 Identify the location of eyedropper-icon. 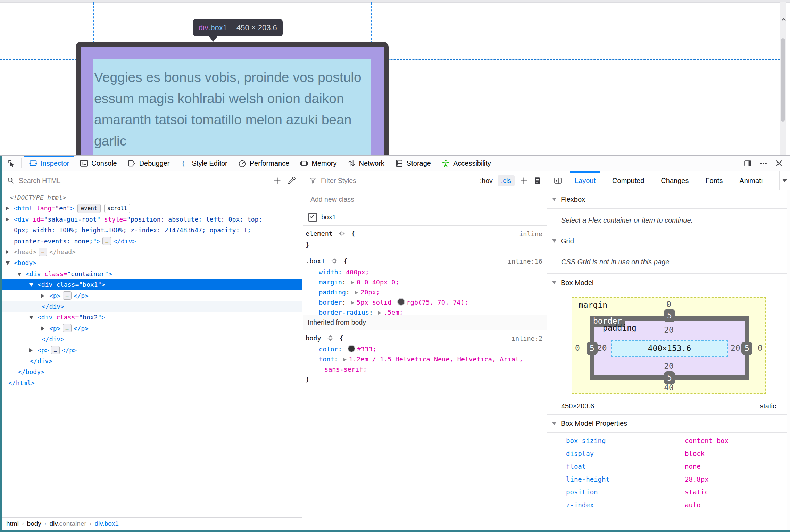
(292, 181).